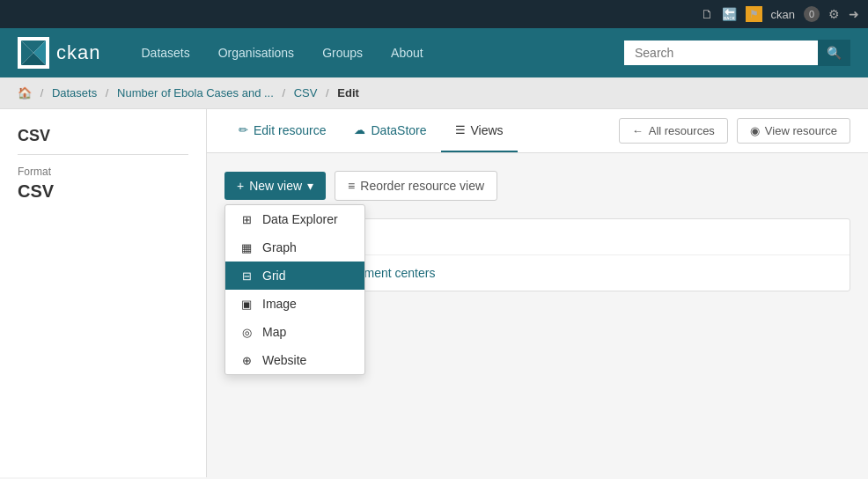  Describe the element at coordinates (295, 332) in the screenshot. I see `menu-map: ◎ Map` at that location.